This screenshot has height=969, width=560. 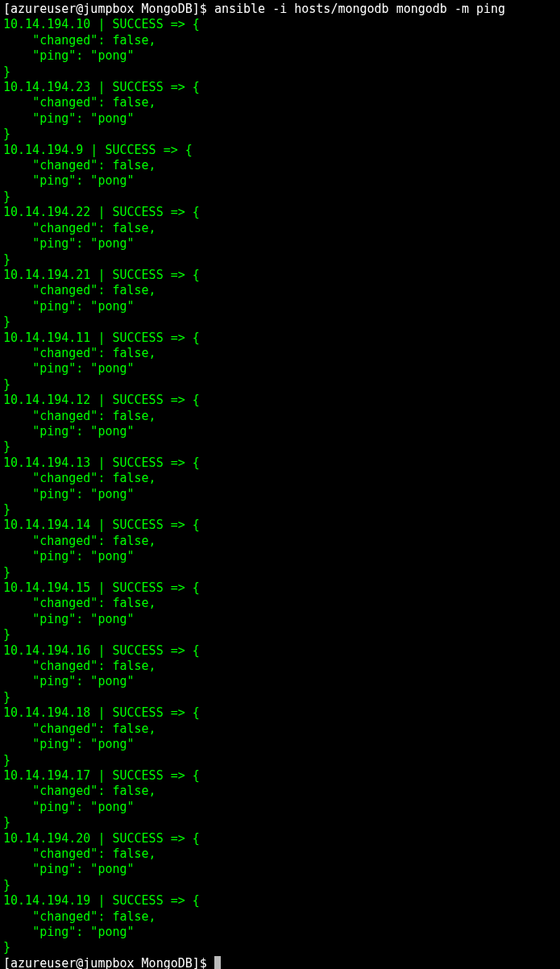 I want to click on result-block: 10.14.194.17 | SUCCESS => { "changed": f…, so click(x=102, y=799).